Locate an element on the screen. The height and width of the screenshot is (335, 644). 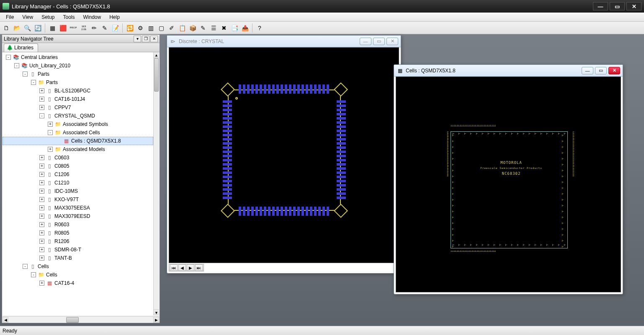
help-icon: ? is located at coordinates (260, 28).